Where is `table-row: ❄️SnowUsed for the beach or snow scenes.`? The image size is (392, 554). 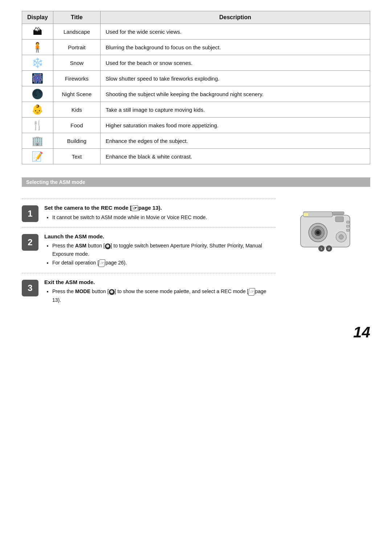 table-row: ❄️SnowUsed for the beach or snow scenes. is located at coordinates (196, 63).